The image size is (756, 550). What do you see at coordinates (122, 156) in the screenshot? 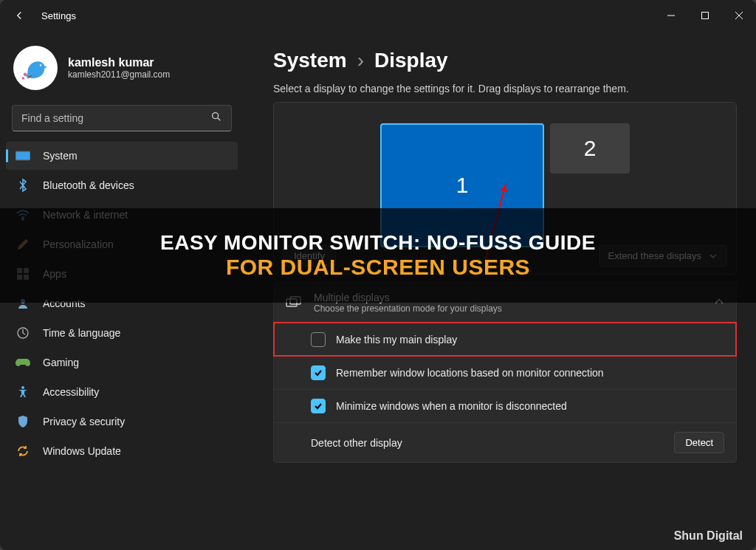
I see `nav-item-system: System` at bounding box center [122, 156].